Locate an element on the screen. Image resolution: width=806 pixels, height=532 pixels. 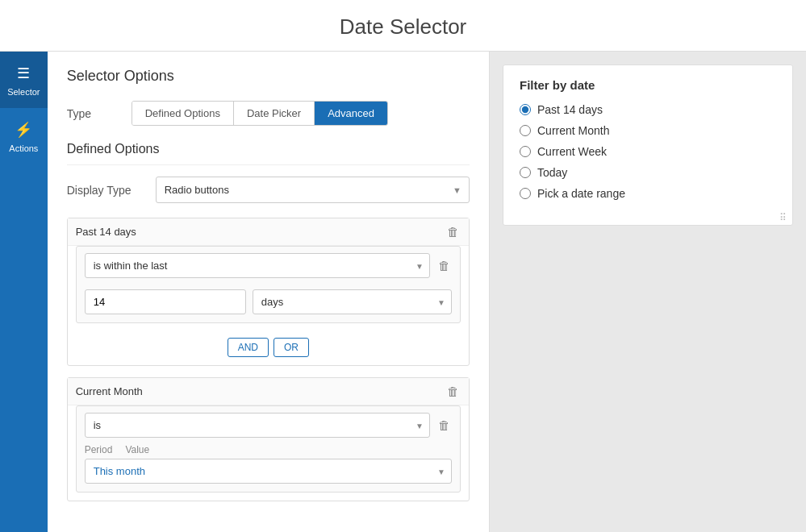
resize-handle: ⠿ is located at coordinates (784, 217).